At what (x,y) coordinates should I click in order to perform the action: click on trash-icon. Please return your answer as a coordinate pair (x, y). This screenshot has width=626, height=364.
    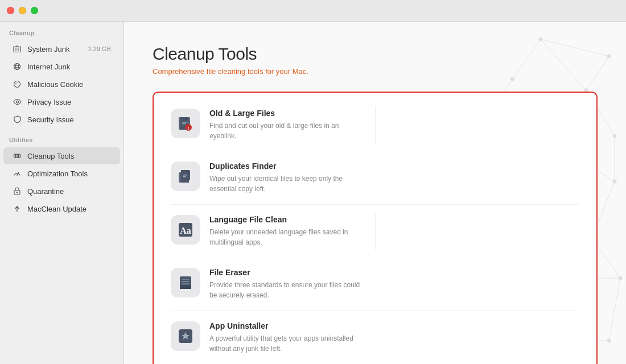
    Looking at the image, I should click on (17, 49).